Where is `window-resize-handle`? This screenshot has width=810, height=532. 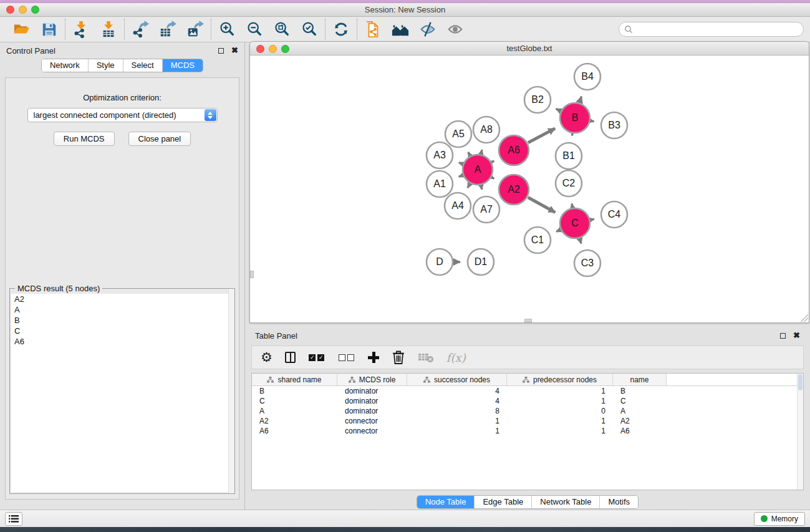
window-resize-handle is located at coordinates (804, 318).